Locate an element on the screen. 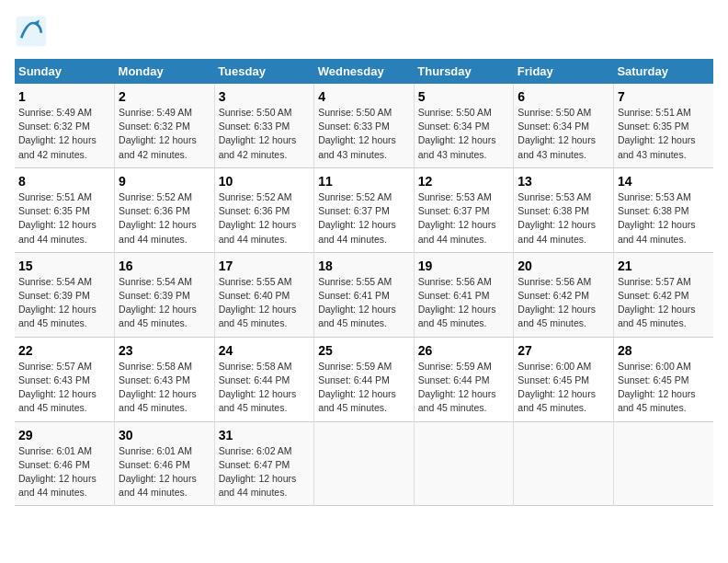 This screenshot has height=563, width=728. header-friday: Friday is located at coordinates (564, 72).